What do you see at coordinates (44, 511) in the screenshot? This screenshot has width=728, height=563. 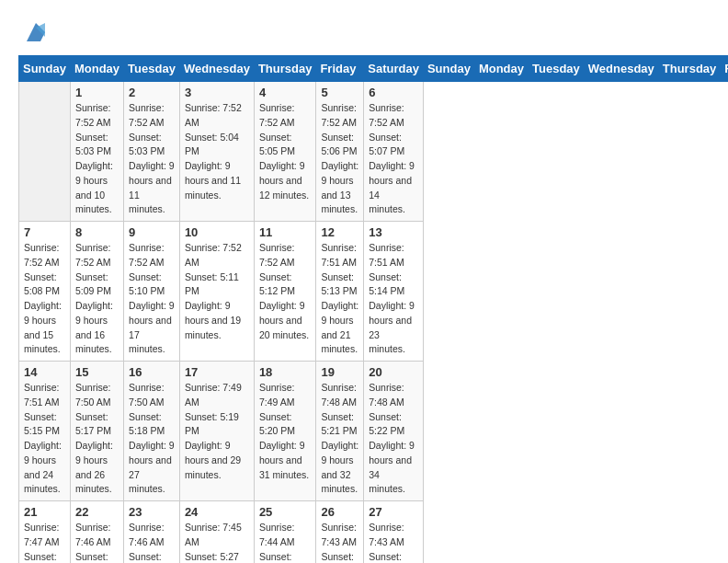 I see `day-number: 21` at bounding box center [44, 511].